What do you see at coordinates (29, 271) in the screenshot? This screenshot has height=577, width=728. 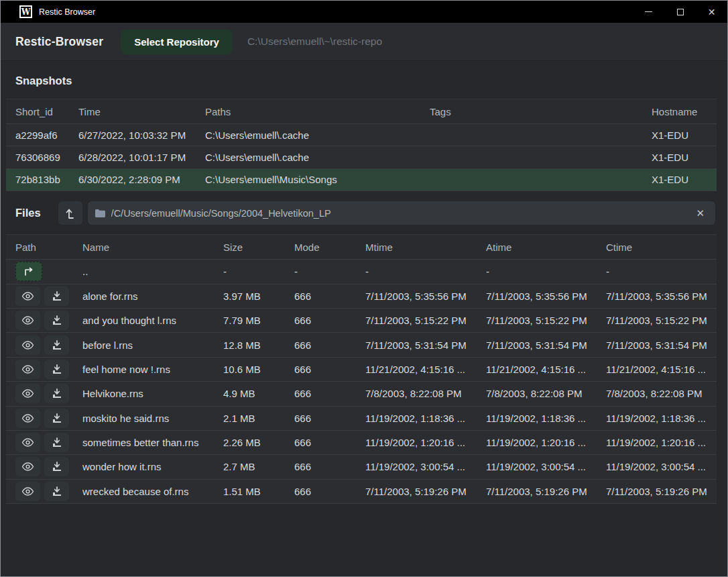 I see `go-parent-button` at bounding box center [29, 271].